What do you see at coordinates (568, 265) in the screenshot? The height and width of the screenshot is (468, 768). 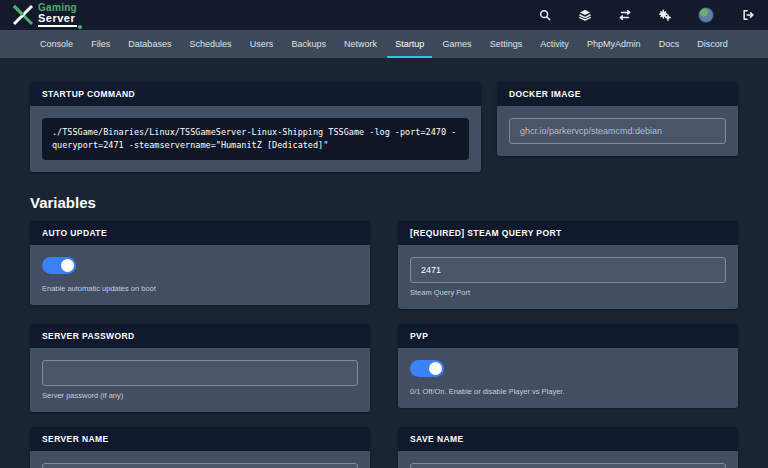 I see `variable-card-steam-query-port: [REQUIRED] STEAM QUERY PORT Steam Query …` at bounding box center [568, 265].